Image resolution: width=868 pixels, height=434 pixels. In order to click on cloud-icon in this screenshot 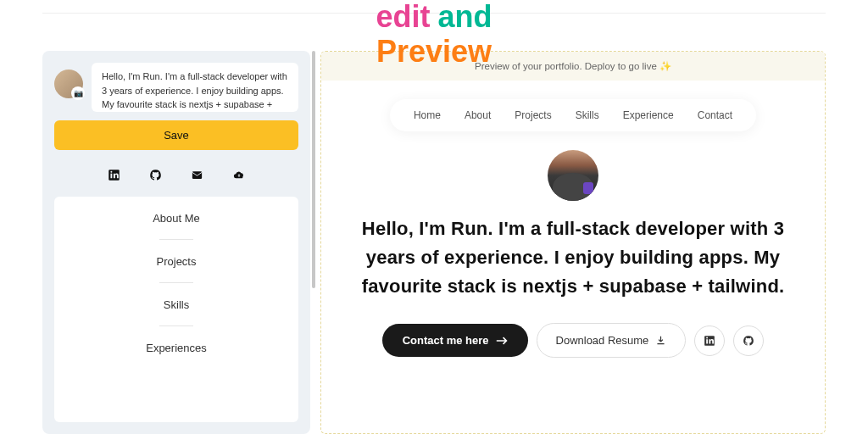, I will do `click(239, 175)`.